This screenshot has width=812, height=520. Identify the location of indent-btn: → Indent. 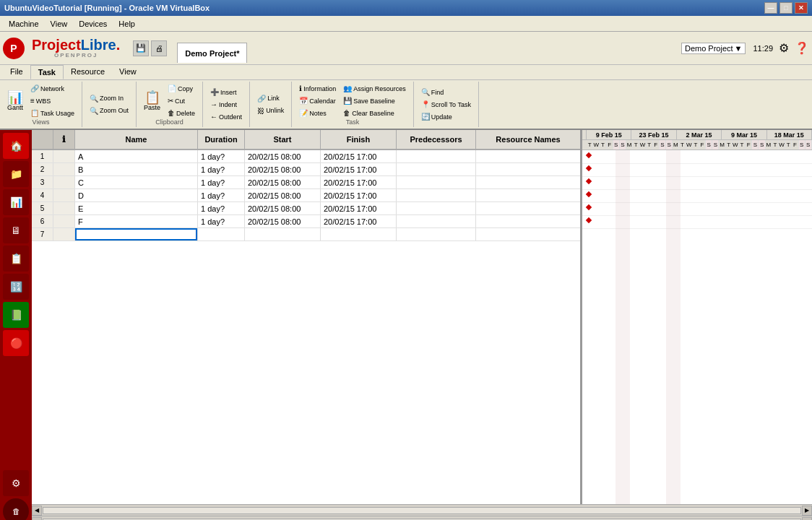
(226, 104).